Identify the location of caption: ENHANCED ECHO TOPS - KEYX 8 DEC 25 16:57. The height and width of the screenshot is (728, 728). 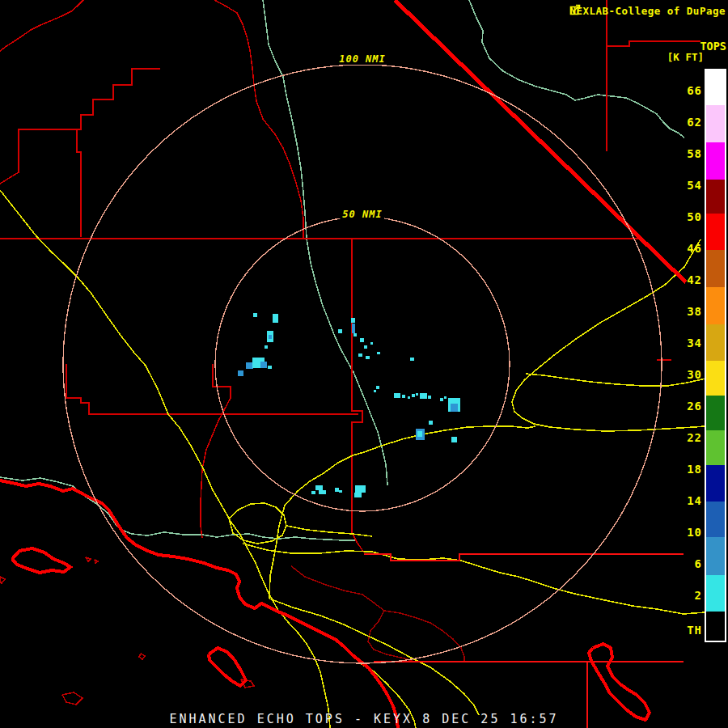
(364, 719).